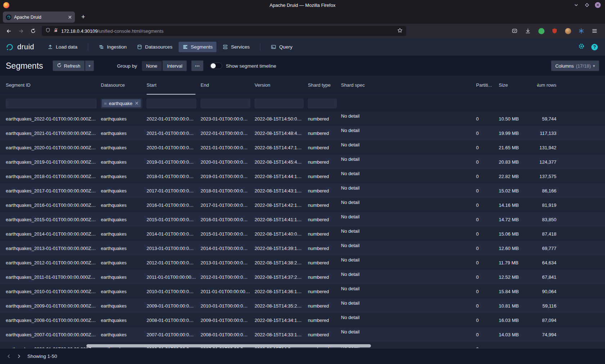 The height and width of the screenshot is (364, 605). What do you see at coordinates (198, 47) in the screenshot?
I see `nav-segments: Segments` at bounding box center [198, 47].